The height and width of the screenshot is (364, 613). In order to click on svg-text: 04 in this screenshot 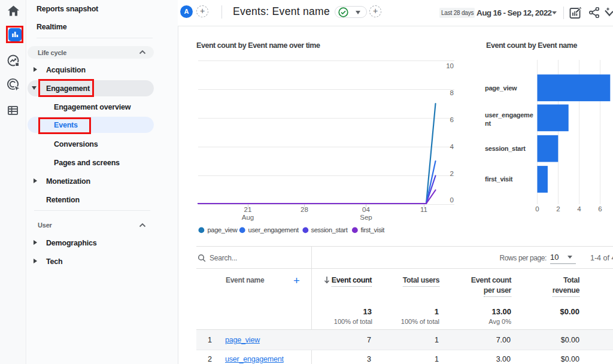, I will do `click(366, 210)`.